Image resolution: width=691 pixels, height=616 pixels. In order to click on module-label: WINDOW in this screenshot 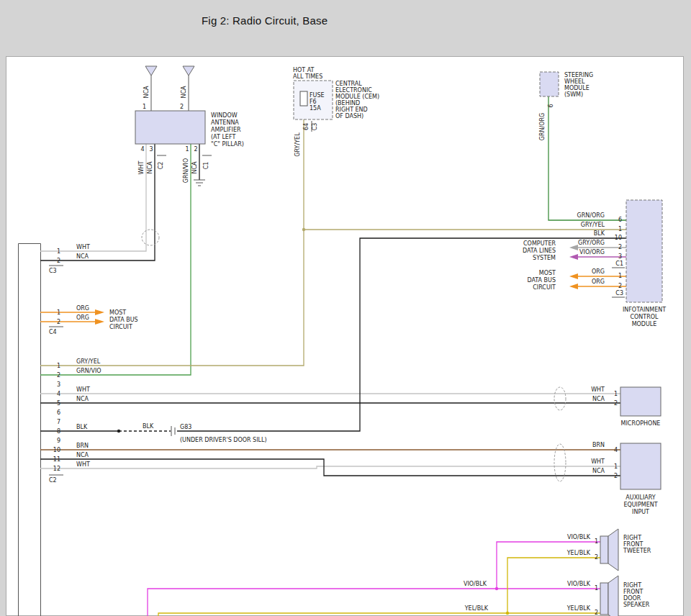, I will do `click(225, 115)`.